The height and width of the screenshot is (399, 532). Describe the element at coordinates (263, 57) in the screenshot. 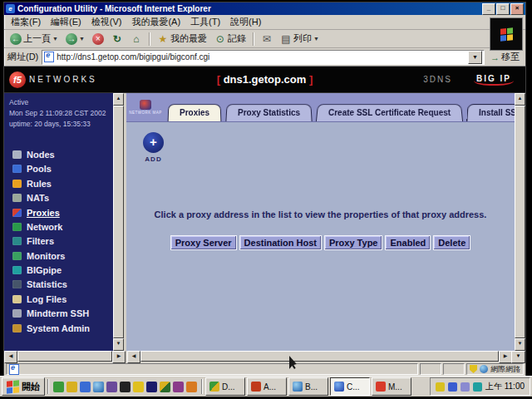

I see `address-input: http://dns1.getop.com/bigipgui/bigconf.c…` at that location.